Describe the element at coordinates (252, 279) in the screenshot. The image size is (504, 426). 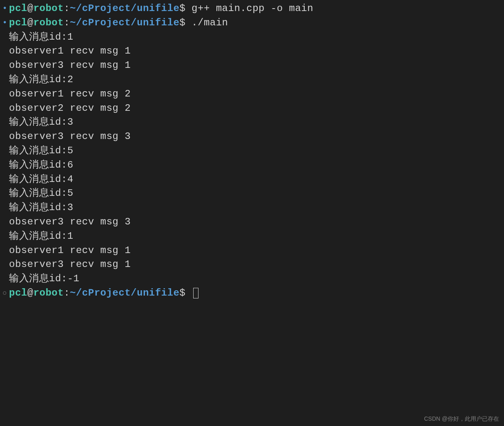
I see `output-line: 输入消息id:-1` at that location.